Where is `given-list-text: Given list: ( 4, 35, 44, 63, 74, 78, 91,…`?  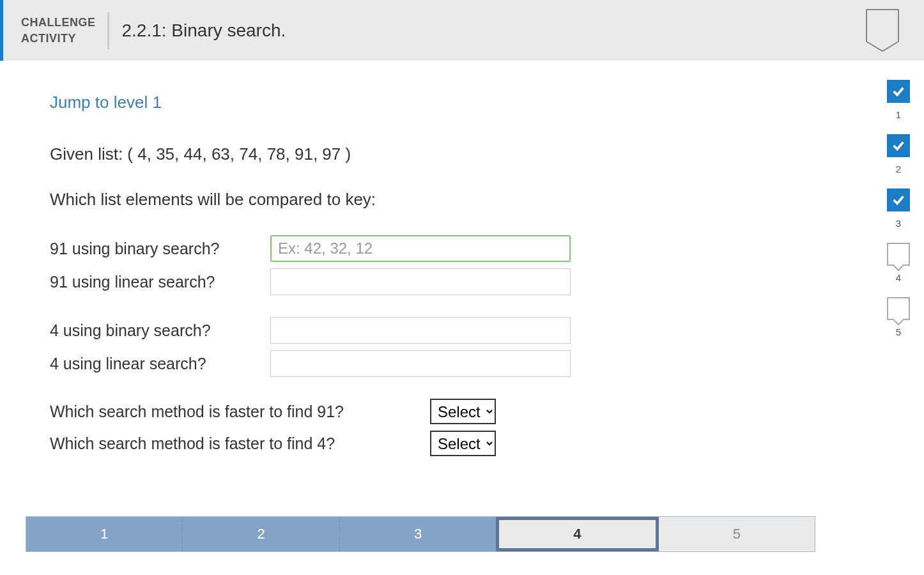
given-list-text: Given list: ( 4, 35, 44, 63, 74, 78, 91,… is located at coordinates (449, 155).